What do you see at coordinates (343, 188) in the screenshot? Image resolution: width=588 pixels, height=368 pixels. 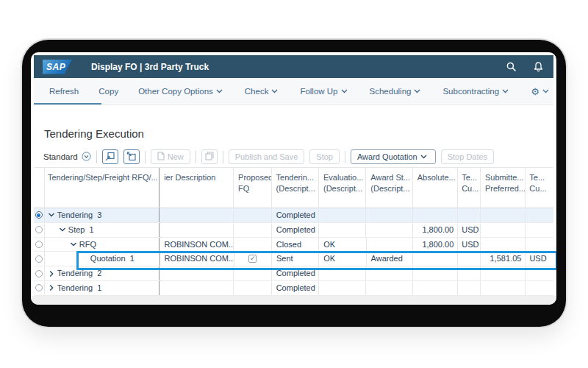 I see `column-header-evaluation: Evaluatio... (Descript...` at bounding box center [343, 188].